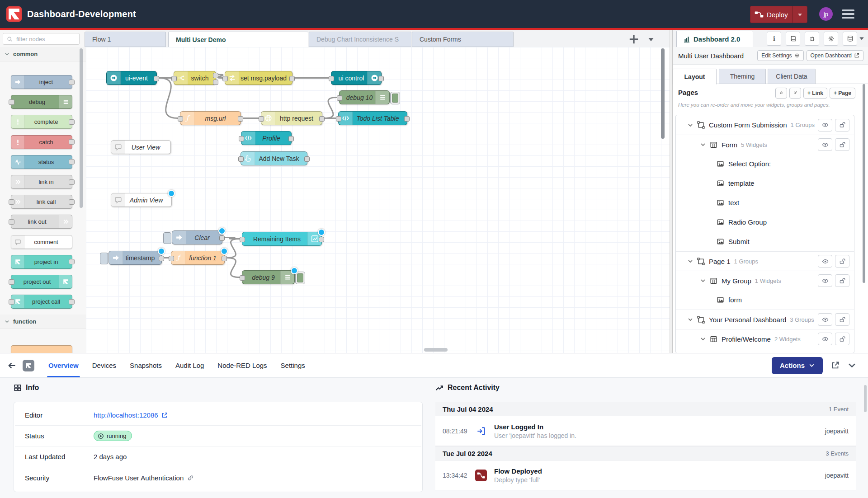  I want to click on flow-tab-Multi-User-Demo: Multi User Demo, so click(238, 40).